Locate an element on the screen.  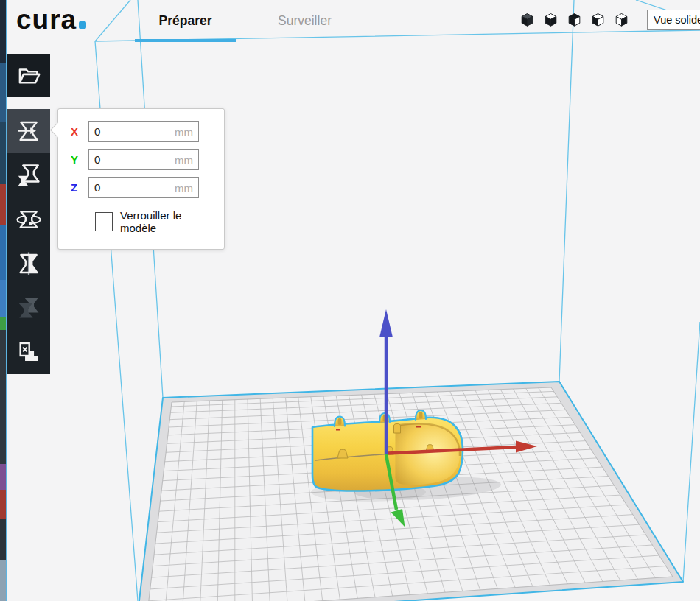
x-axis-label: X is located at coordinates (77, 131).